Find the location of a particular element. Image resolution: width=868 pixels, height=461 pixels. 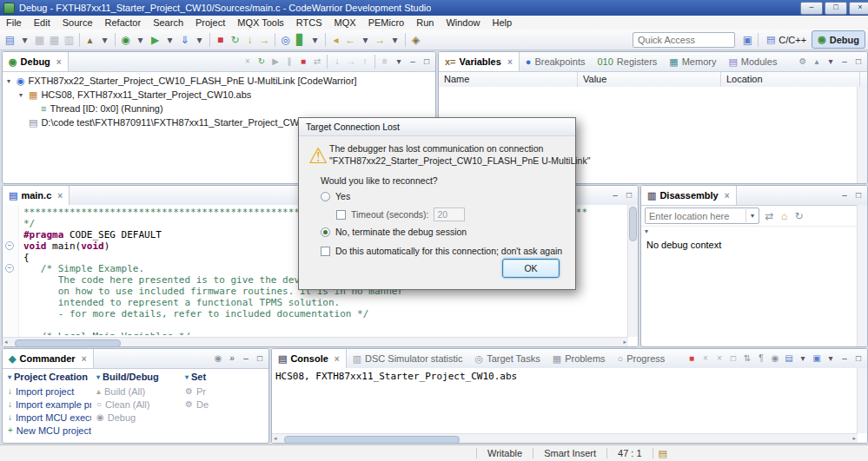

suspend-icon: ∥ is located at coordinates (289, 62).